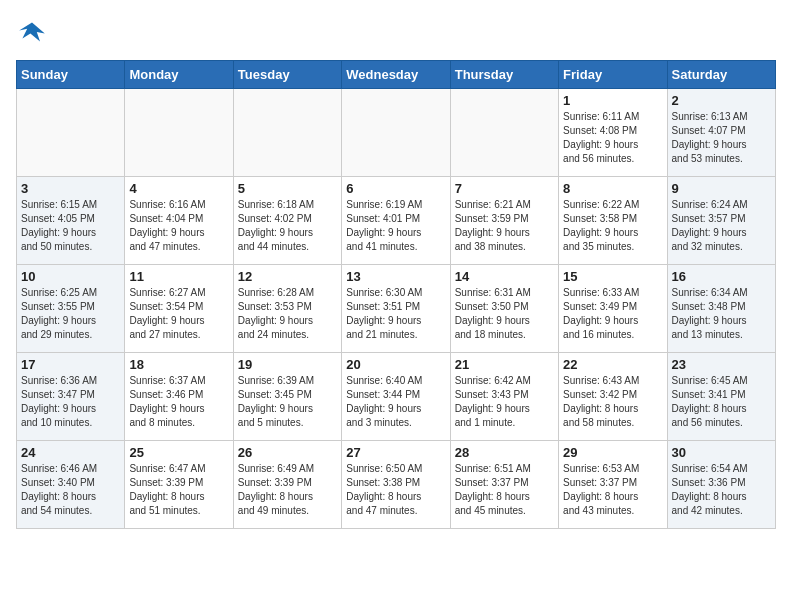 The width and height of the screenshot is (792, 612). I want to click on day-number: 6, so click(396, 188).